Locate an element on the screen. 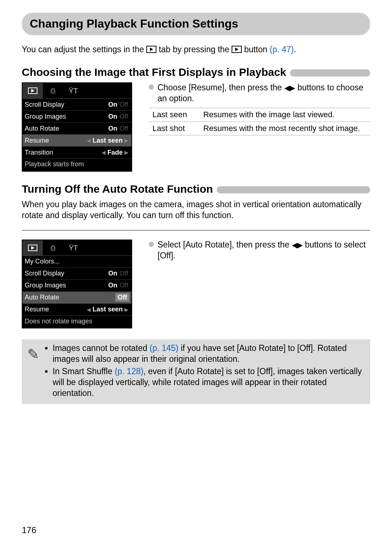 This screenshot has width=392, height=552. list-item: Images cannot be rotated (p. 145) if you… is located at coordinates (209, 354).